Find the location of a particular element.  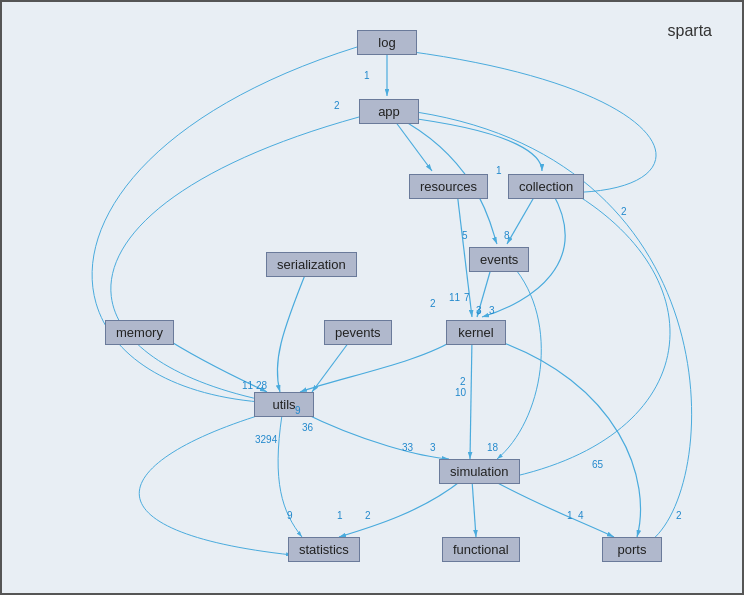

edge-label-2c: 2 is located at coordinates (368, 516).